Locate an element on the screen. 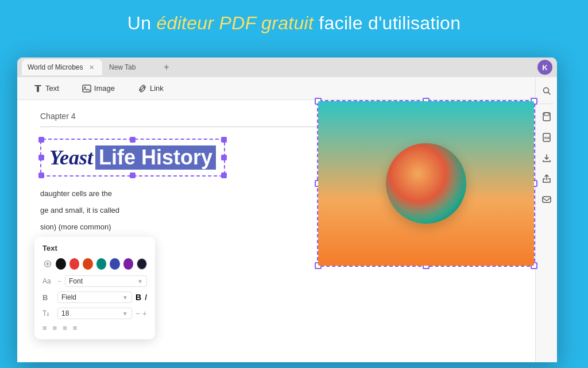 The height and width of the screenshot is (368, 588). right-sidebar: PDF is located at coordinates (546, 220).